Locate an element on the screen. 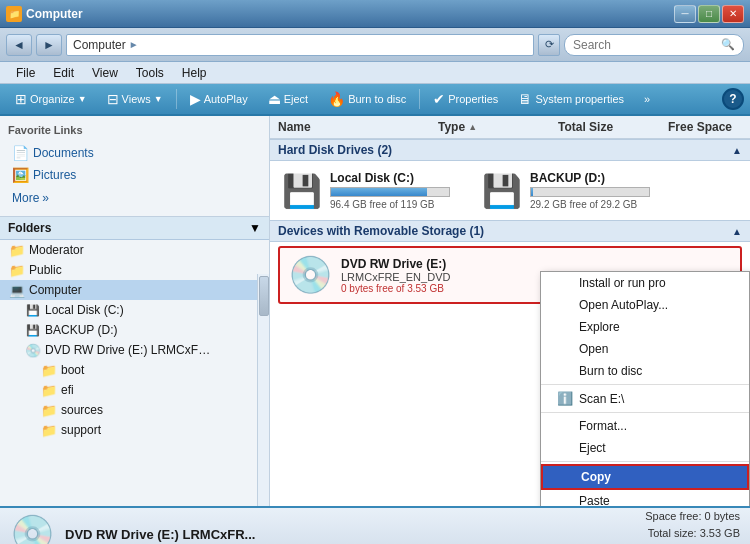 Image resolution: width=750 pixels, height=544 pixels. organize-button: ⊞ Organize ▼ is located at coordinates (51, 99).